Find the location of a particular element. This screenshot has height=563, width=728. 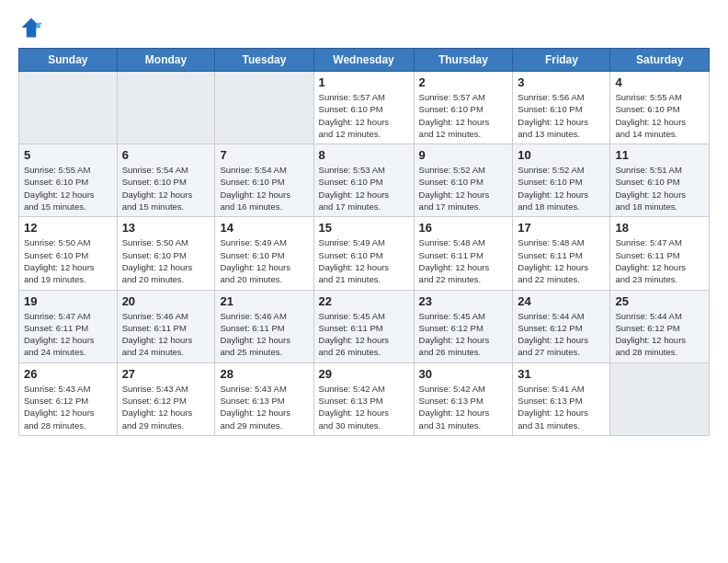

calendar-cell: 29Sunrise: 5:42 AM Sunset: 6:13 PM Dayli… is located at coordinates (364, 399).